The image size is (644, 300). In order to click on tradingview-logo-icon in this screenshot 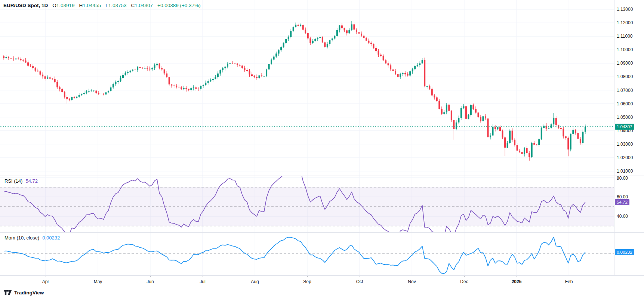, I will do `click(8, 293)`.